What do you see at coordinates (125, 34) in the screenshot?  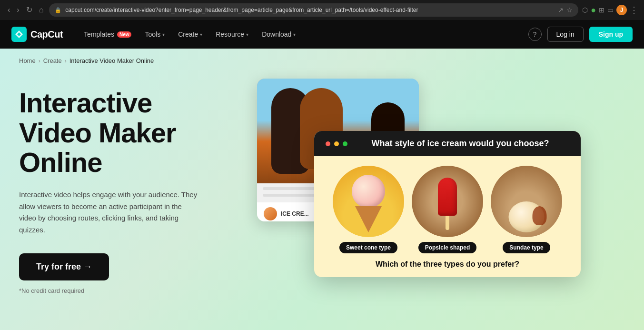 I see `templates-new-badge: New` at bounding box center [125, 34].